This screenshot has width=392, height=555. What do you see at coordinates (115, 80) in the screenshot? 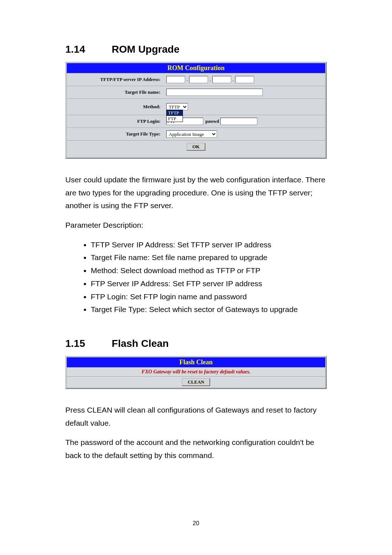
I see `label-ip: TFTP/FTP server IP Address:` at bounding box center [115, 80].